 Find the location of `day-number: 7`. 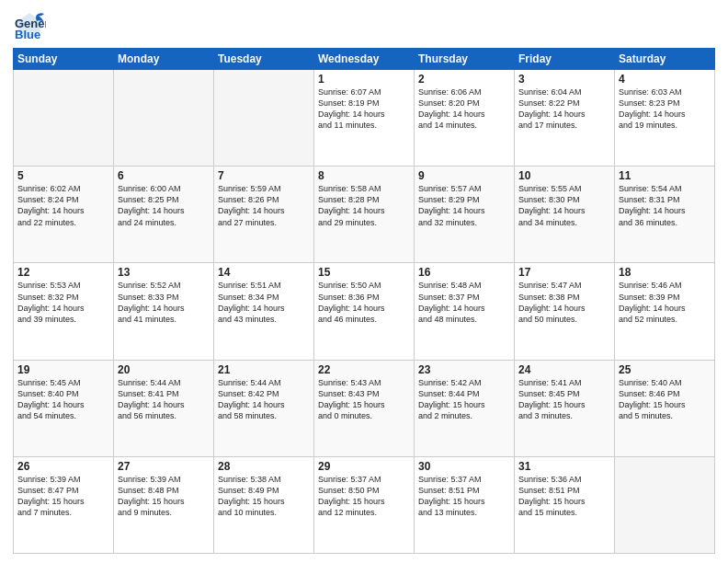

day-number: 7 is located at coordinates (264, 176).